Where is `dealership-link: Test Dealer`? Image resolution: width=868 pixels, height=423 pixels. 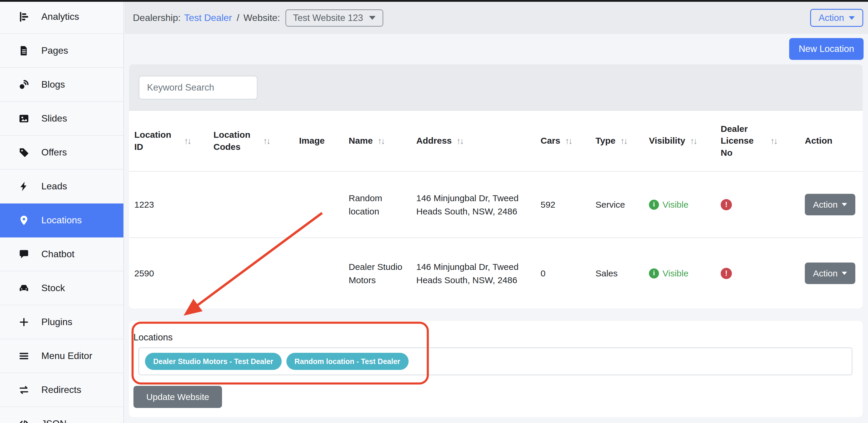 dealership-link: Test Dealer is located at coordinates (208, 18).